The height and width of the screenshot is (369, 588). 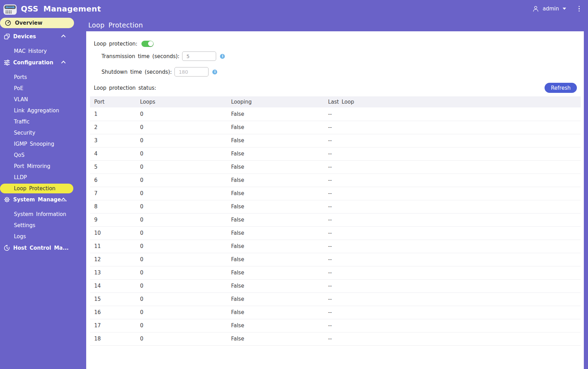 What do you see at coordinates (113, 326) in the screenshot?
I see `cell-port: 17` at bounding box center [113, 326].